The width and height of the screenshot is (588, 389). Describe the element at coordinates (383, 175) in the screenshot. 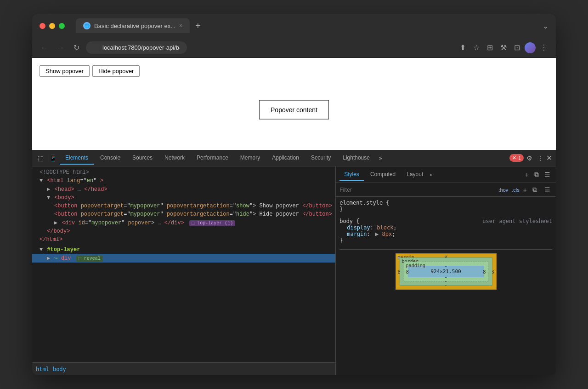

I see `styles-tab-computed: Computed` at that location.